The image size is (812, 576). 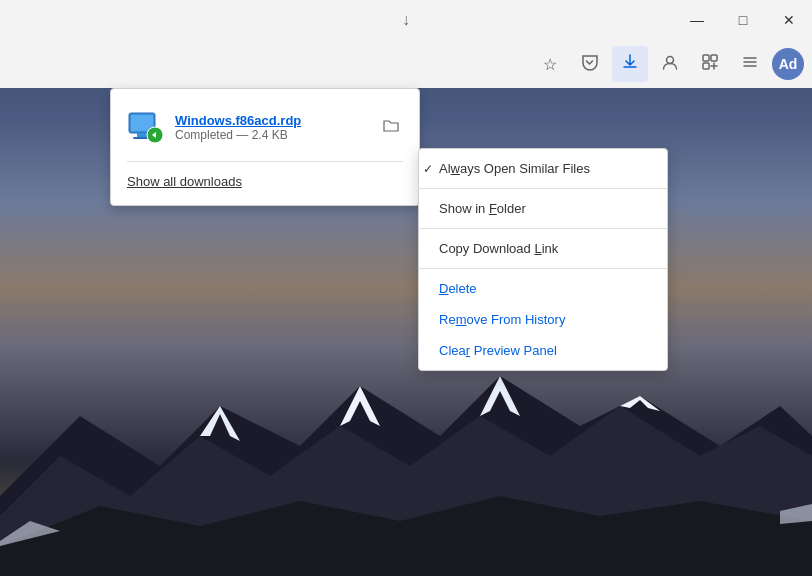 What do you see at coordinates (670, 64) in the screenshot?
I see `account-icon` at bounding box center [670, 64].